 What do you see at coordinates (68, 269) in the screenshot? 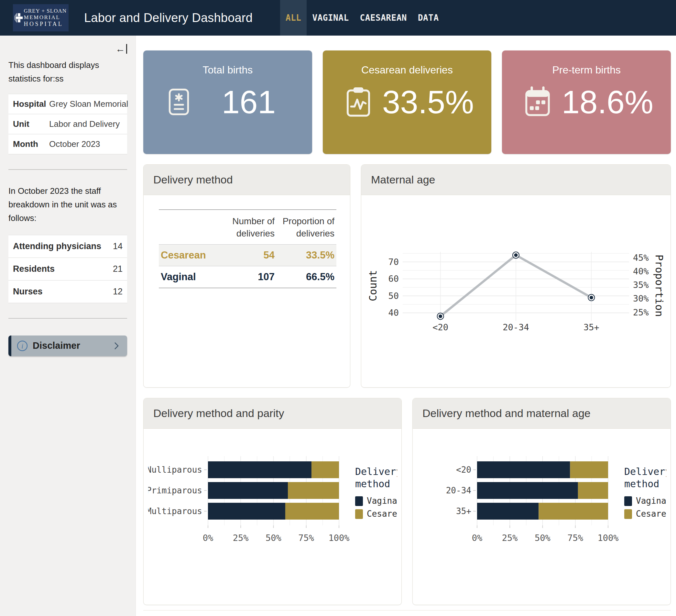
I see `table-row: Residents 21` at bounding box center [68, 269].